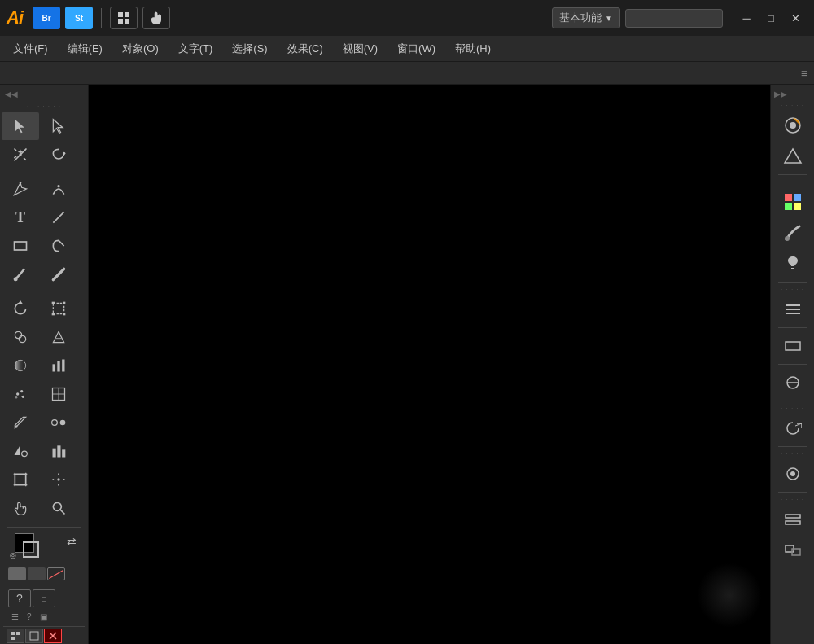 This screenshot has width=814, height=644. I want to click on direct-selection-tool, so click(59, 126).